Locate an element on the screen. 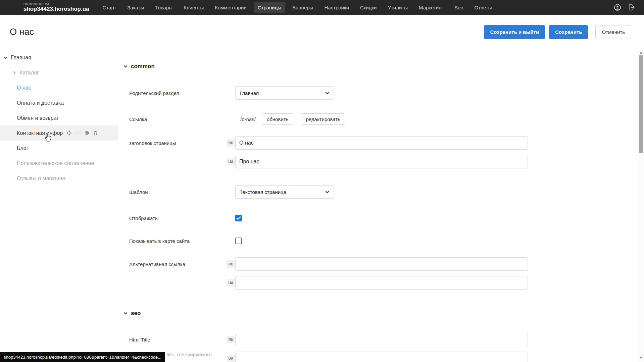 The width and height of the screenshot is (644, 362). sitemap-label: Показывать в карте сайта is located at coordinates (182, 241).